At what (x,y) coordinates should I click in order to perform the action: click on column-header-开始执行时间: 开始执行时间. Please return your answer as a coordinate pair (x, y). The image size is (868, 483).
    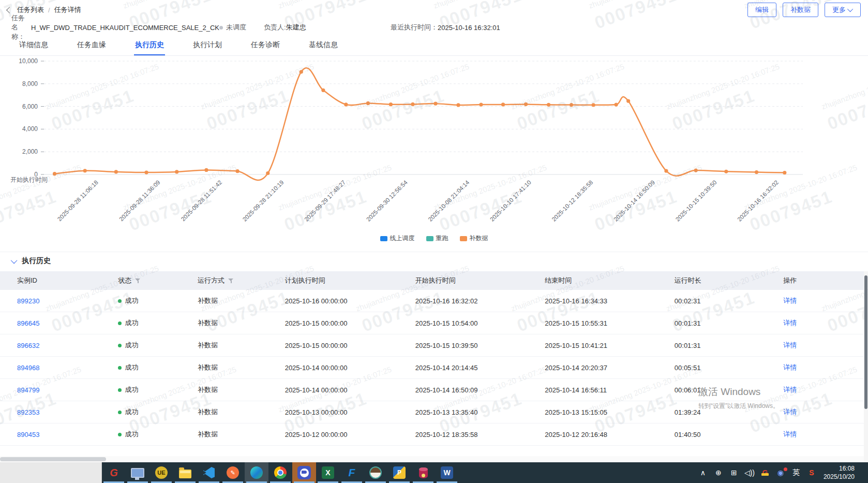
    Looking at the image, I should click on (463, 281).